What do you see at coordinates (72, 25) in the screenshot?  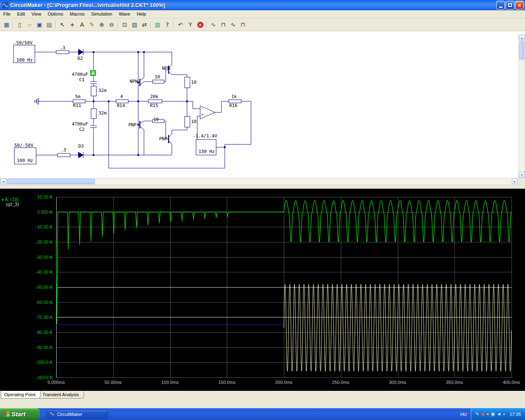 I see `place-part-button: +` at bounding box center [72, 25].